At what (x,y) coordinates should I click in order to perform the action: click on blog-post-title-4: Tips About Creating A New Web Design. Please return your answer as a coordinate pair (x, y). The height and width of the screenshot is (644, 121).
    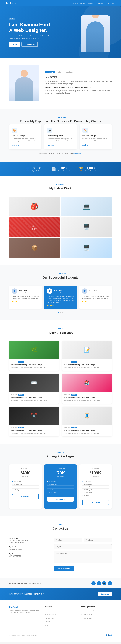
    Looking at the image, I should click on (34, 430).